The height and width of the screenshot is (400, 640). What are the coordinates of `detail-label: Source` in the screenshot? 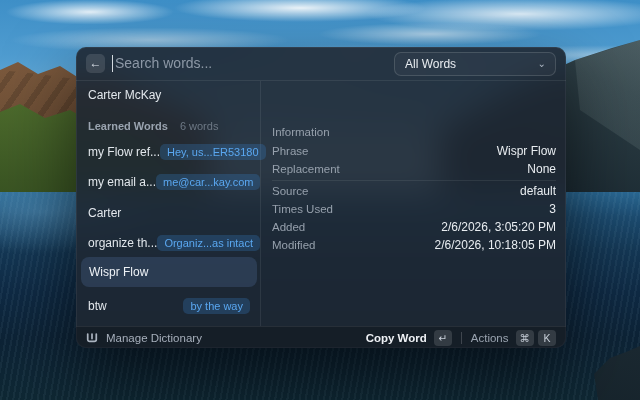 It's located at (290, 191).